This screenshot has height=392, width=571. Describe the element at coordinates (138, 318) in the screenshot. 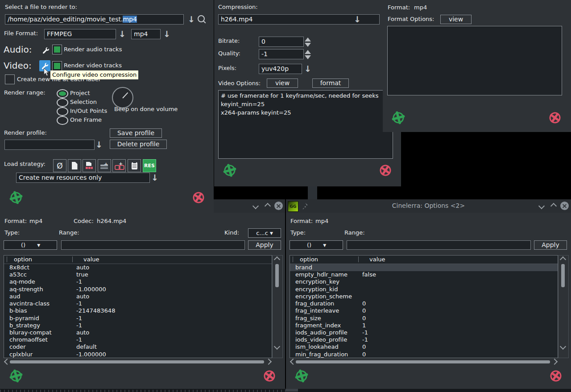

I see `table-row: b-pyramid-1` at that location.